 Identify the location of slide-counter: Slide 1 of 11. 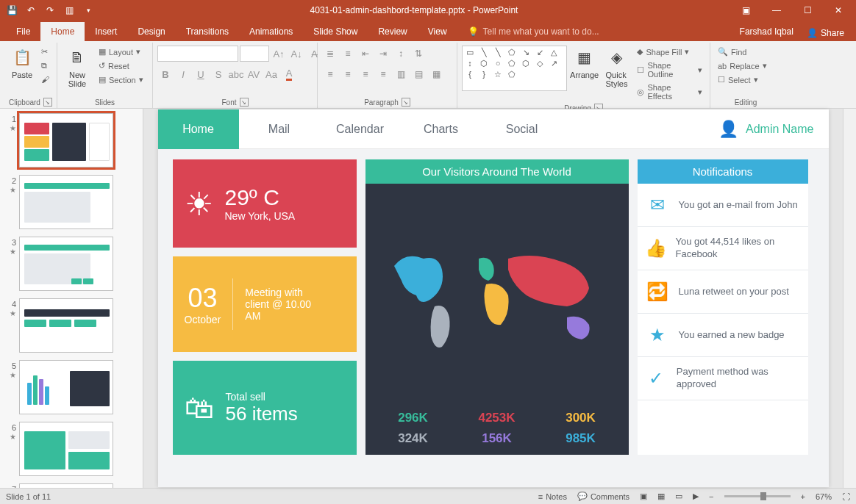
(28, 497).